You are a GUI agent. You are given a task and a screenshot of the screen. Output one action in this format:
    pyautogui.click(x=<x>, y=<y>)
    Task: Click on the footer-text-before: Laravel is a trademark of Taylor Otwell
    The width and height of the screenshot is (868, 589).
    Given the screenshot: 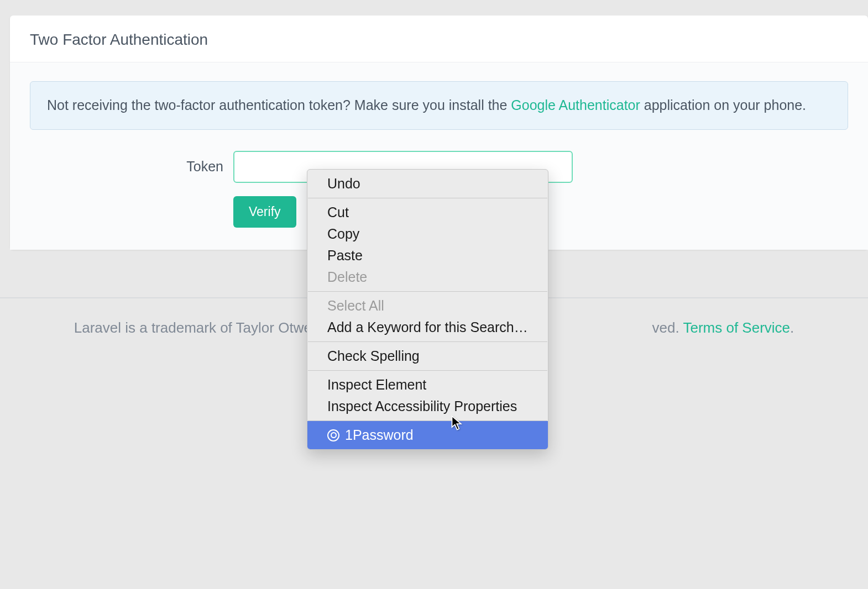 What is the action you would take?
    pyautogui.click(x=196, y=328)
    